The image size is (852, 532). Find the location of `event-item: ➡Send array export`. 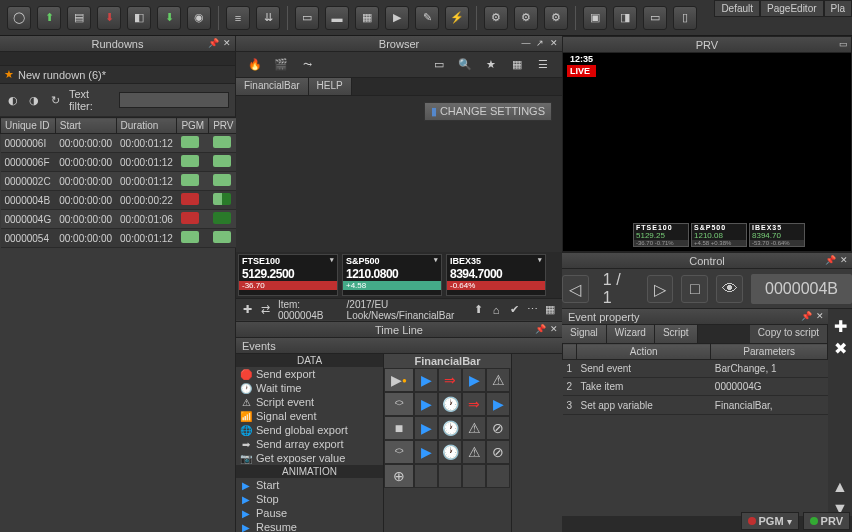

event-item: ➡Send array export is located at coordinates (310, 444).